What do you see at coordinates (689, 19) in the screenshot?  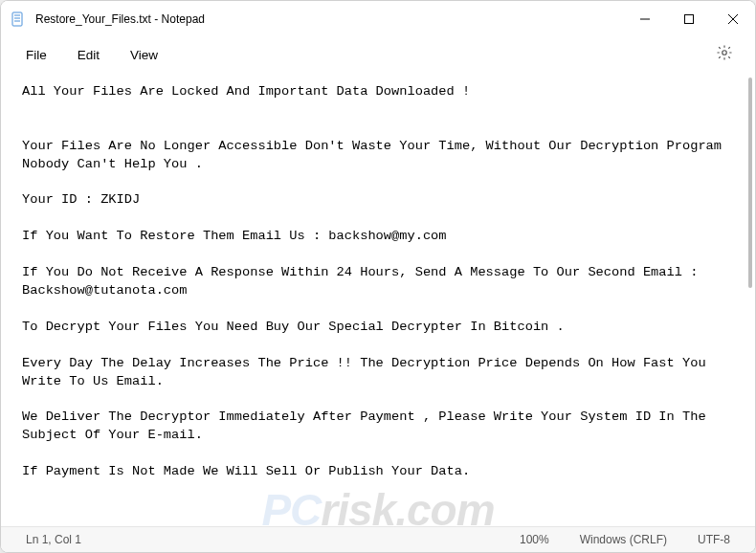 I see `maximize-button` at bounding box center [689, 19].